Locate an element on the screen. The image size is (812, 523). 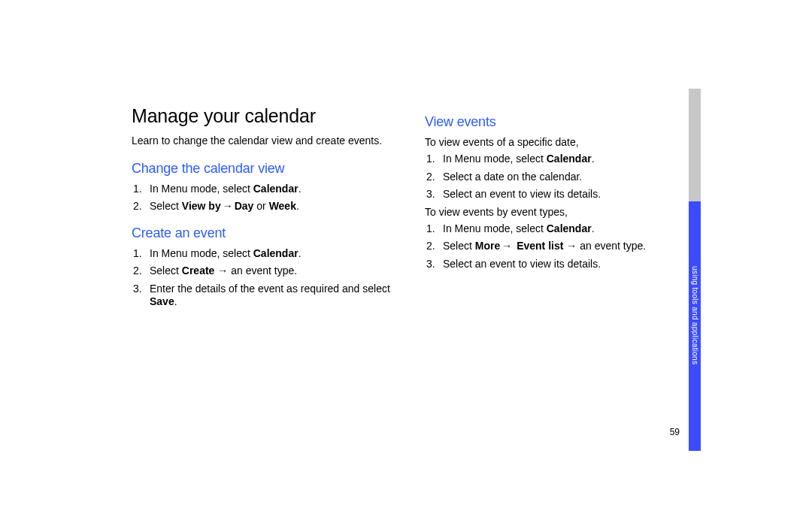
bold-text: Week is located at coordinates (283, 206).